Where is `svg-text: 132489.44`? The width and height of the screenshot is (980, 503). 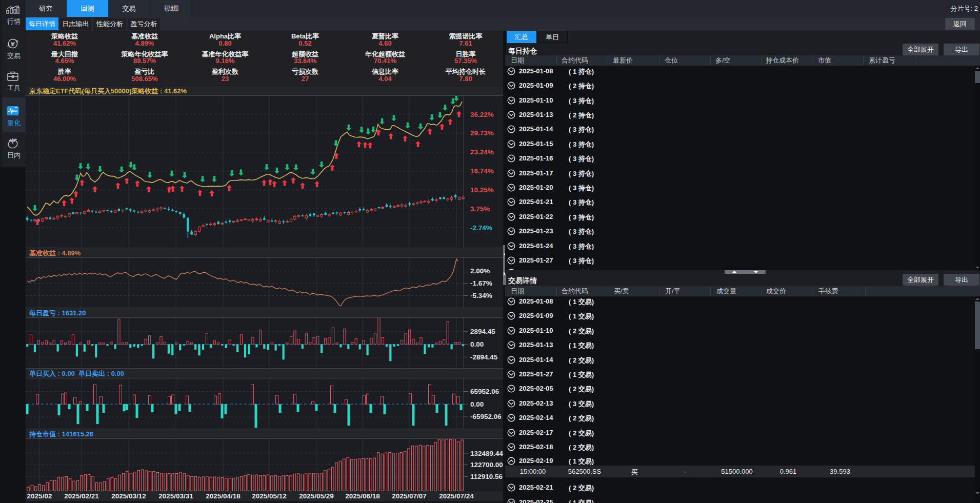
svg-text: 132489.44 is located at coordinates (487, 453).